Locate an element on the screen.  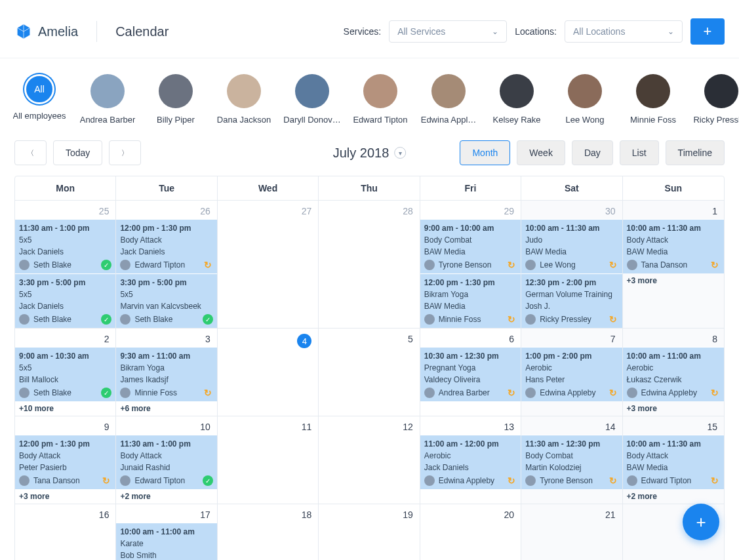
more-link: +6 more is located at coordinates (167, 409).